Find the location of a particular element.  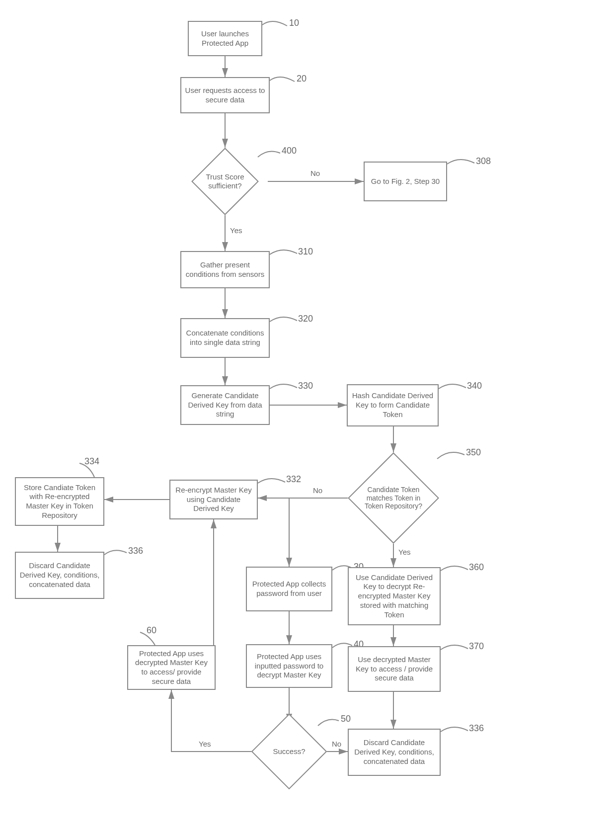

process-hash-cdk: Hash Candidate Derived Key to form Candi… is located at coordinates (392, 406).